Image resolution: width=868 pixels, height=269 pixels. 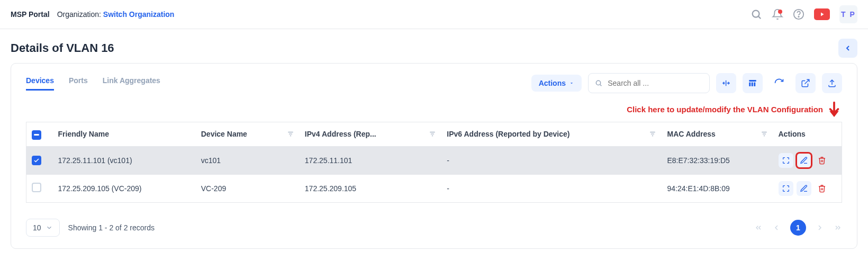 I want to click on cell-device-name: VC-209, so click(x=248, y=189).